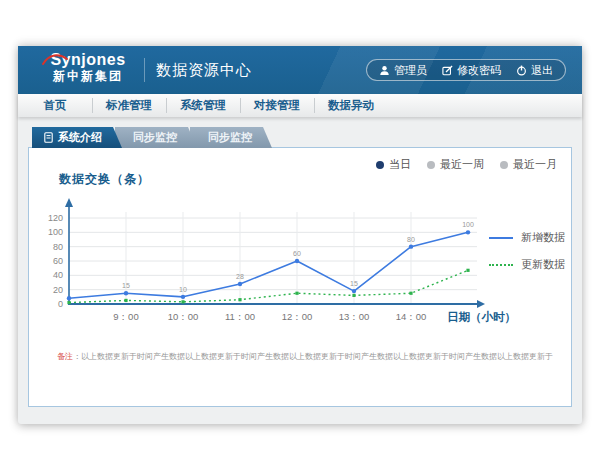  I want to click on tab-bar: 系统介绍 同步监控 同步监控, so click(152, 138).